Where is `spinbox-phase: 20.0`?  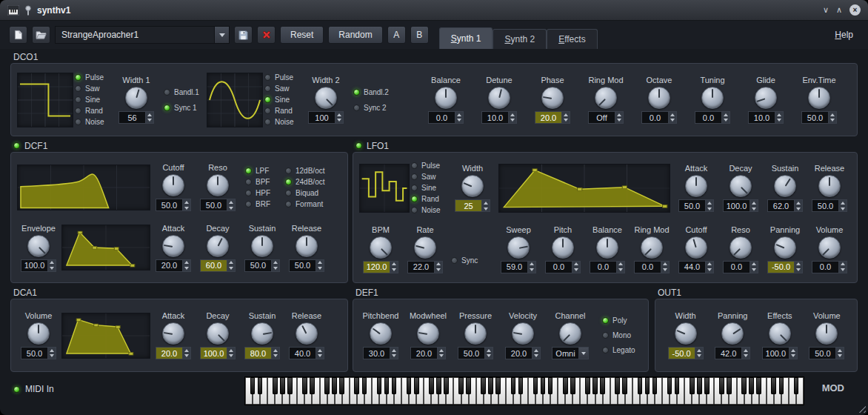 spinbox-phase: 20.0 is located at coordinates (552, 117).